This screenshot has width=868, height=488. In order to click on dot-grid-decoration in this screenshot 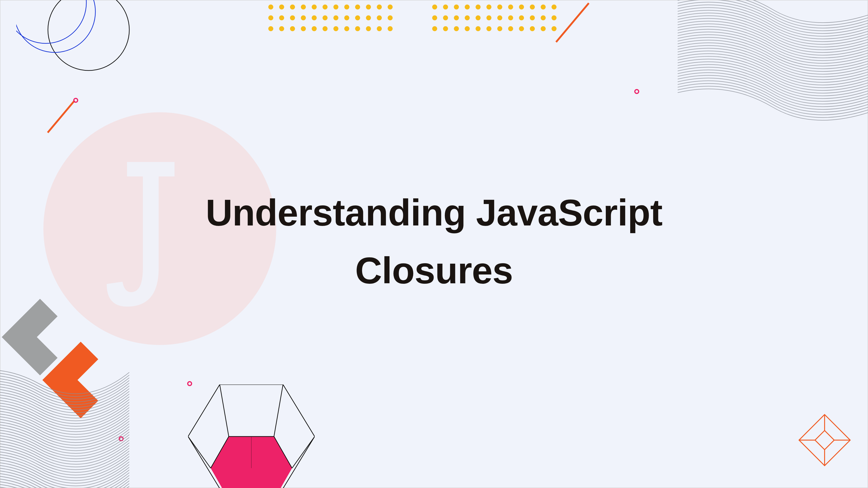, I will do `click(412, 15)`.